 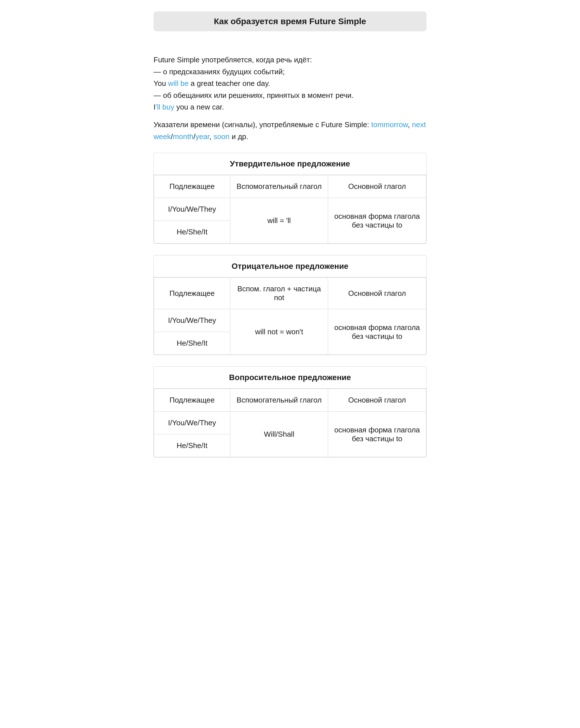 I want to click on intro-line2: — о предсказаниях будущих событий;, so click(x=290, y=72).